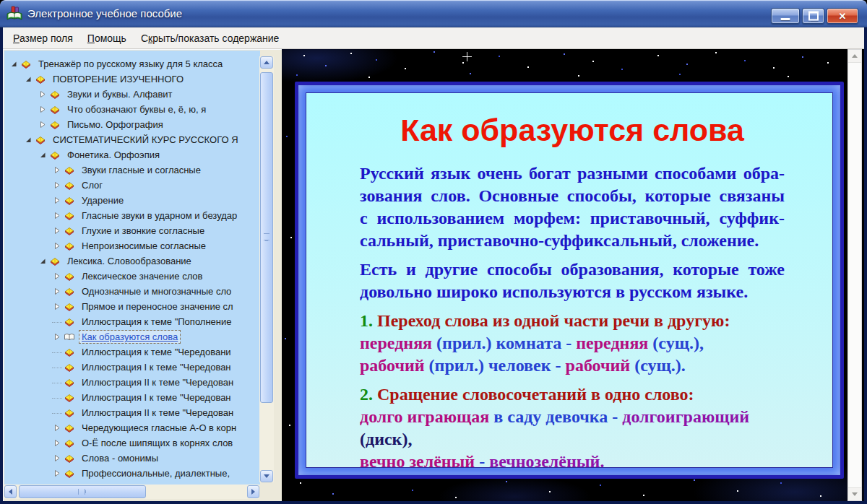 The height and width of the screenshot is (504, 867). I want to click on tree-item: Непроизносимые согласные, so click(132, 246).